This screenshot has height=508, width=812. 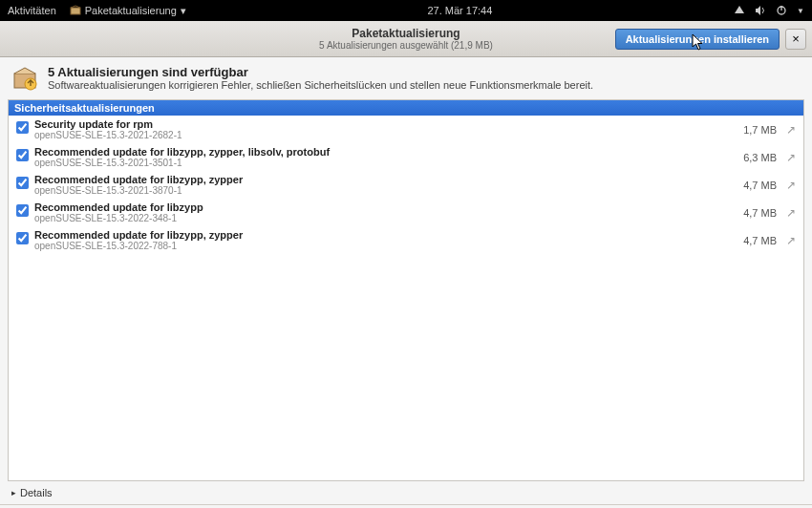 I want to click on update-name: Recommended update for libzypp, zypper, …, so click(x=386, y=152).